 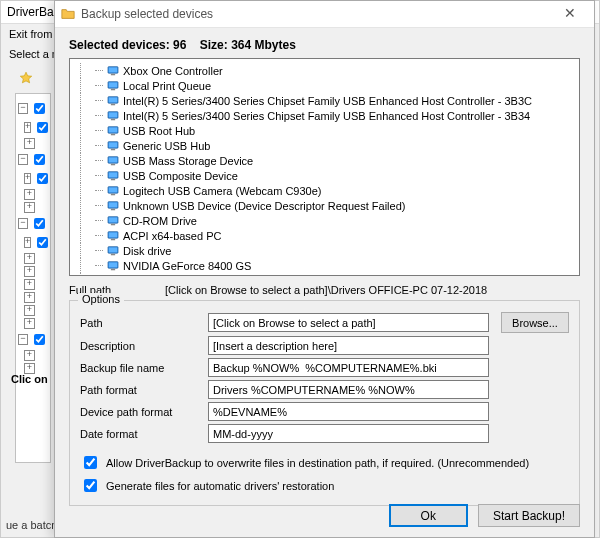 I want to click on dialog-title: Backup selected devices, so click(x=316, y=14).